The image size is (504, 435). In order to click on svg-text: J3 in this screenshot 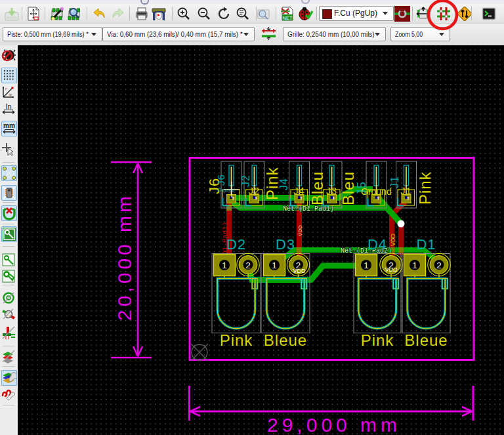, I will do `click(332, 191)`.